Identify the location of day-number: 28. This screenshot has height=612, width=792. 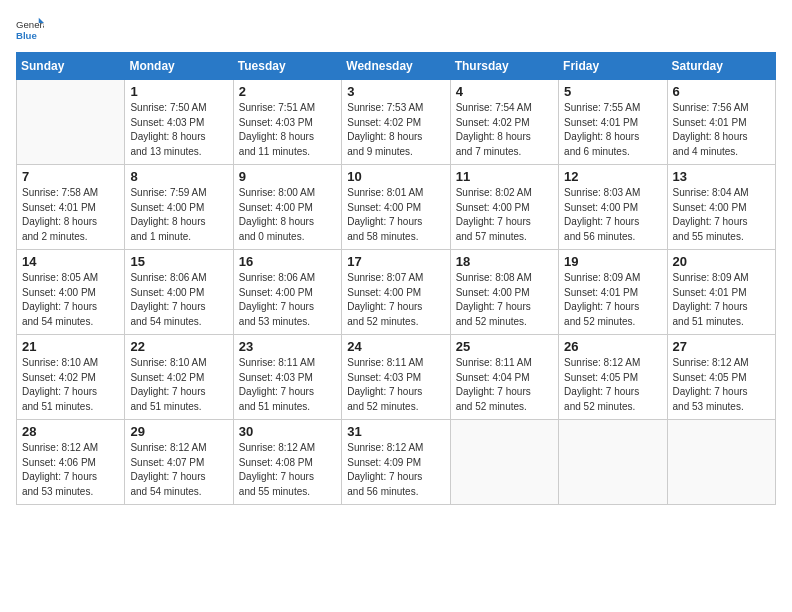
(70, 432).